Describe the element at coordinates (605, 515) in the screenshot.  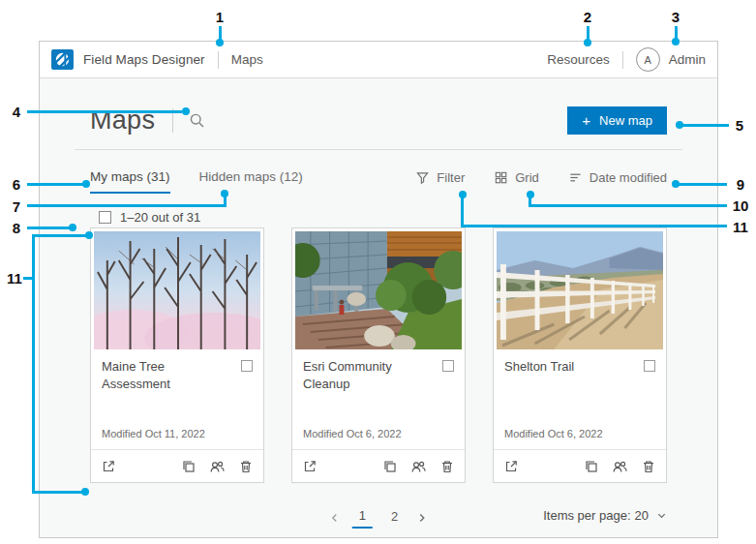
I see `items-per-page-select: Items per page: 20` at that location.